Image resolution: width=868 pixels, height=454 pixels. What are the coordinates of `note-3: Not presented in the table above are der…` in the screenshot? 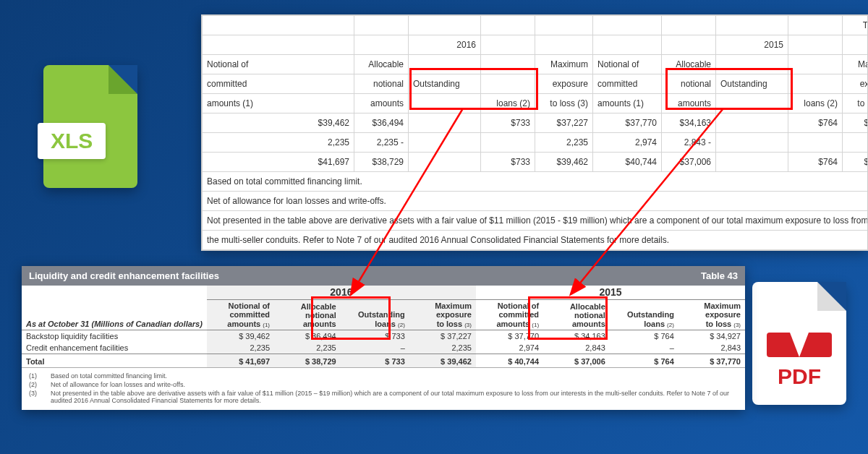 It's located at (535, 221).